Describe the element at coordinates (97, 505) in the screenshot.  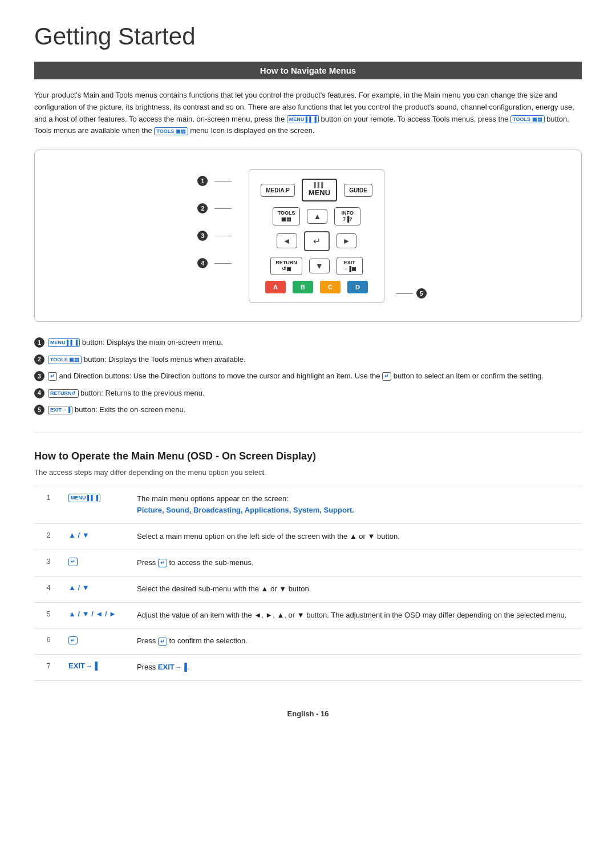
I see `osd-step-icon-1: MENU ▌▌▐` at that location.